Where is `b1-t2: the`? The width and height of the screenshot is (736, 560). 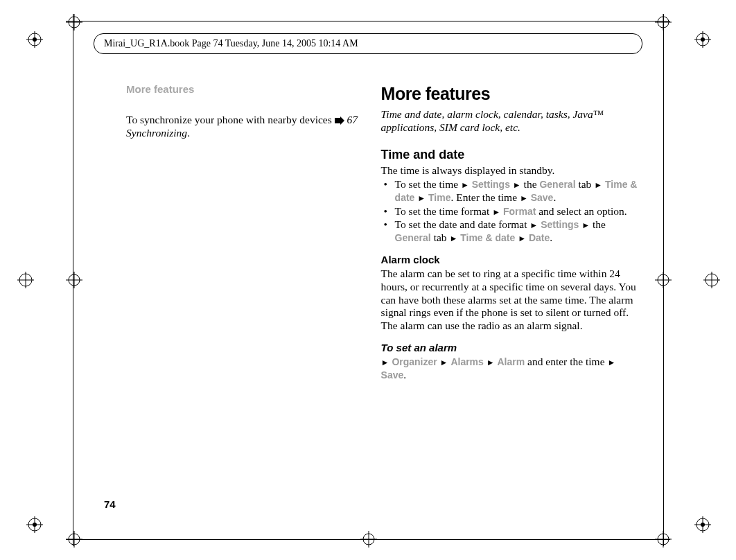
b1-t2: the is located at coordinates (531, 184).